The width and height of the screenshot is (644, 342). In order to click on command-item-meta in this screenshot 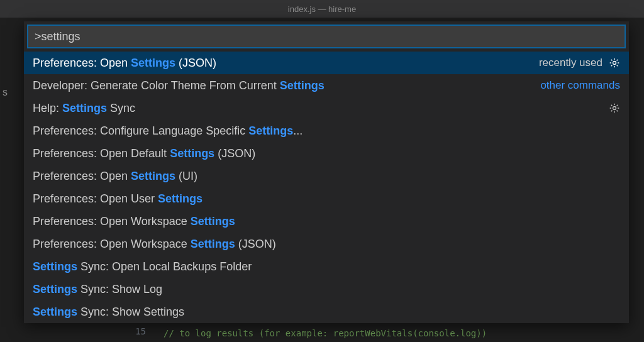, I will do `click(614, 108)`.